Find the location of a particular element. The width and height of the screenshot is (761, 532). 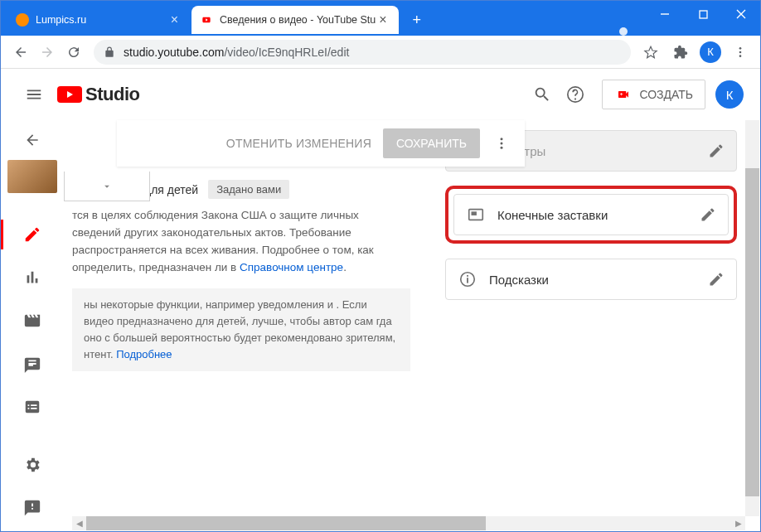

forward-button is located at coordinates (47, 52).